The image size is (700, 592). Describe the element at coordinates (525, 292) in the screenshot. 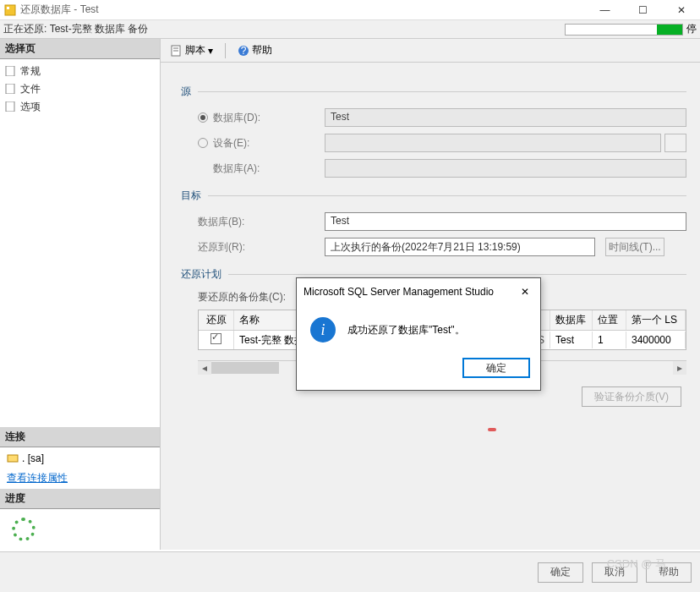

I see `dialog-close-button: ✕` at that location.